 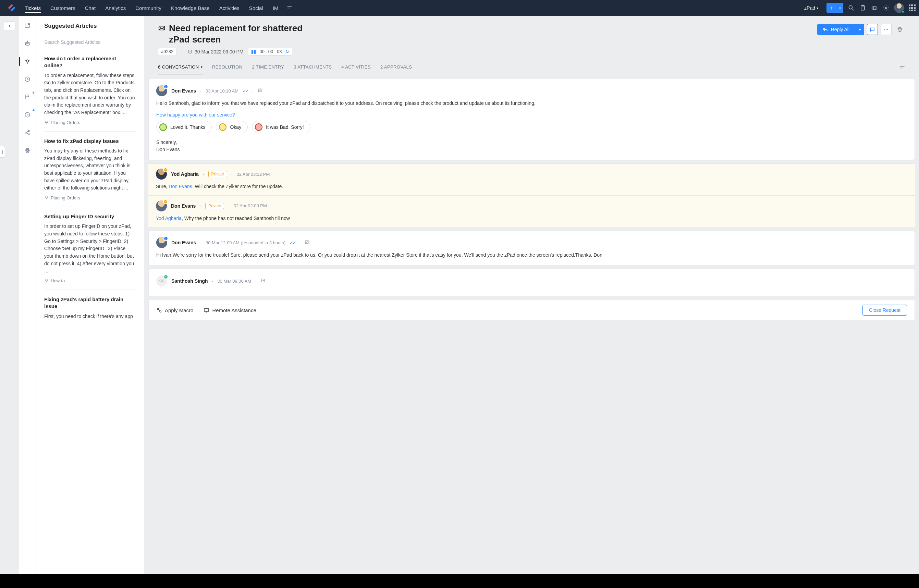 I want to click on nav-link-social: Social, so click(x=256, y=8).